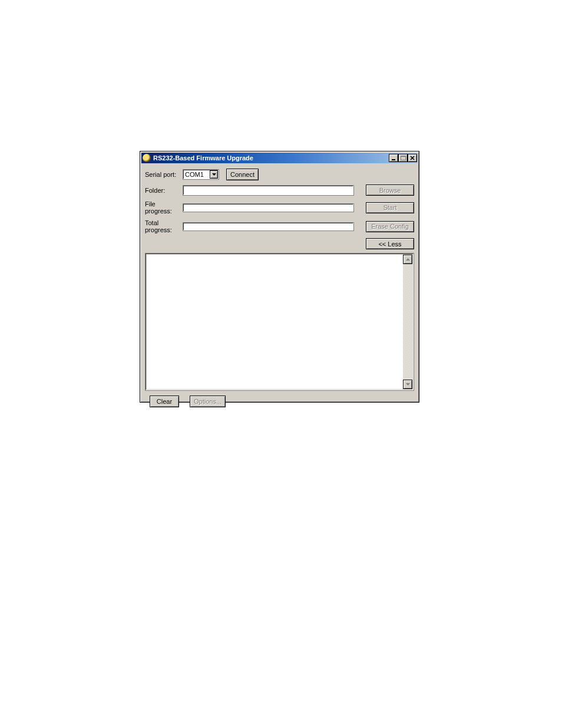 The height and width of the screenshot is (728, 562). What do you see at coordinates (279, 256) in the screenshot?
I see `log-text` at bounding box center [279, 256].